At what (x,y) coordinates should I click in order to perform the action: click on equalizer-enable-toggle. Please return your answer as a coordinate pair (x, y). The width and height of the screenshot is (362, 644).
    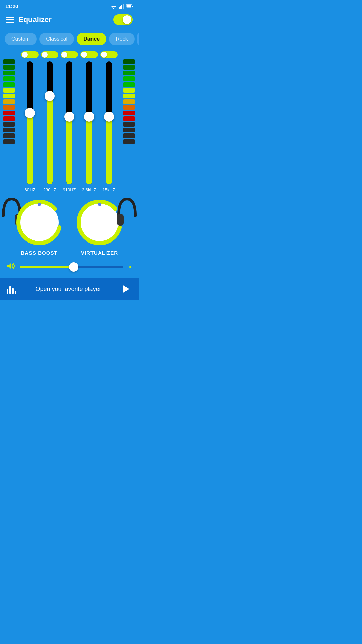
    Looking at the image, I should click on (123, 20).